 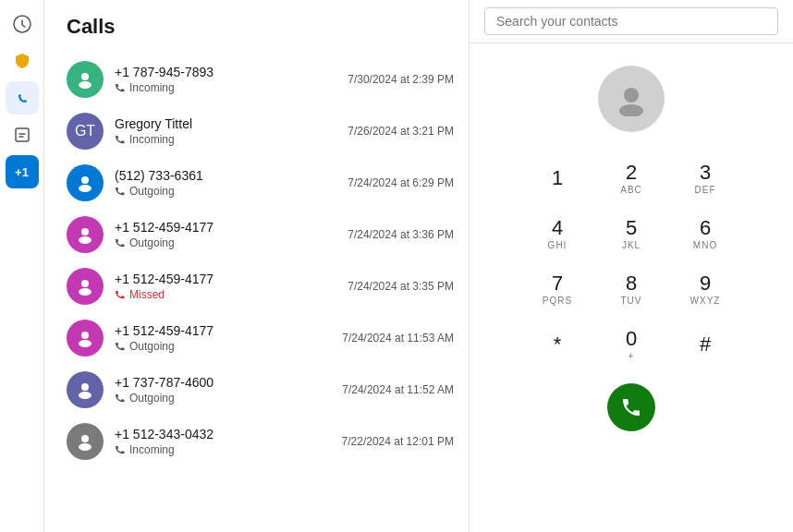 I want to click on call-time: 7/22/2024 at 12:01 PM, so click(x=397, y=441).